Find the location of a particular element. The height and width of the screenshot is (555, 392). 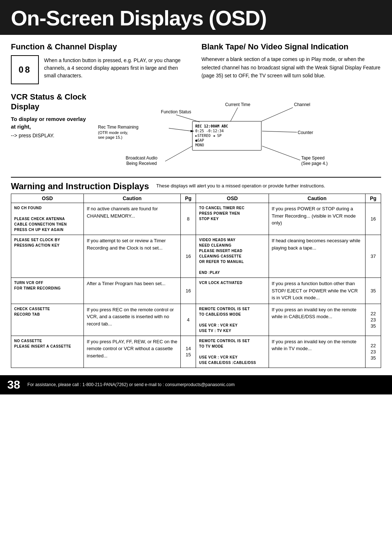

col-osd-left: OSD is located at coordinates (48, 198).